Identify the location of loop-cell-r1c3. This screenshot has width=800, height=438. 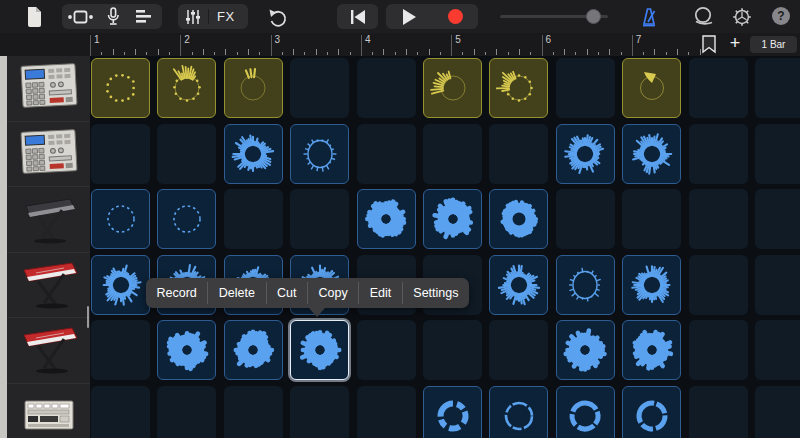
(254, 88).